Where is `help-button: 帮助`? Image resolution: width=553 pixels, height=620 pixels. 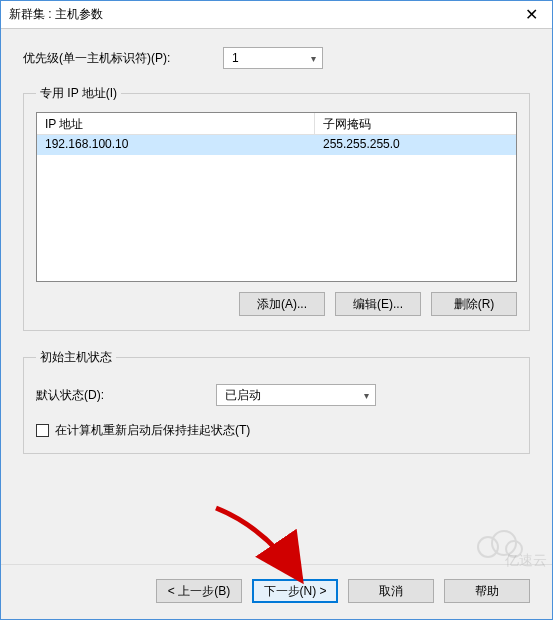
help-button: 帮助 is located at coordinates (487, 591).